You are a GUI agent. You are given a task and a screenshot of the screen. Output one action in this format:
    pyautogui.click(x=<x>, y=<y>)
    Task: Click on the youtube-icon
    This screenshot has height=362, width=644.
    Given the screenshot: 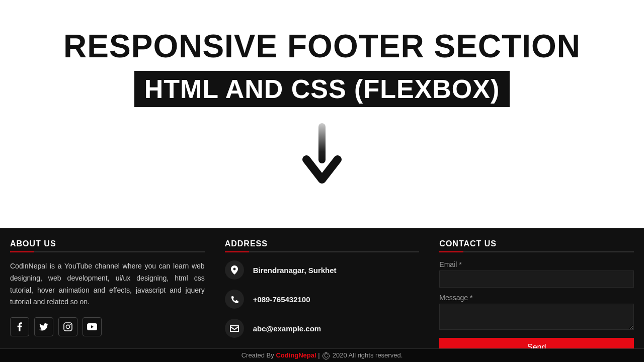 What is the action you would take?
    pyautogui.click(x=92, y=327)
    